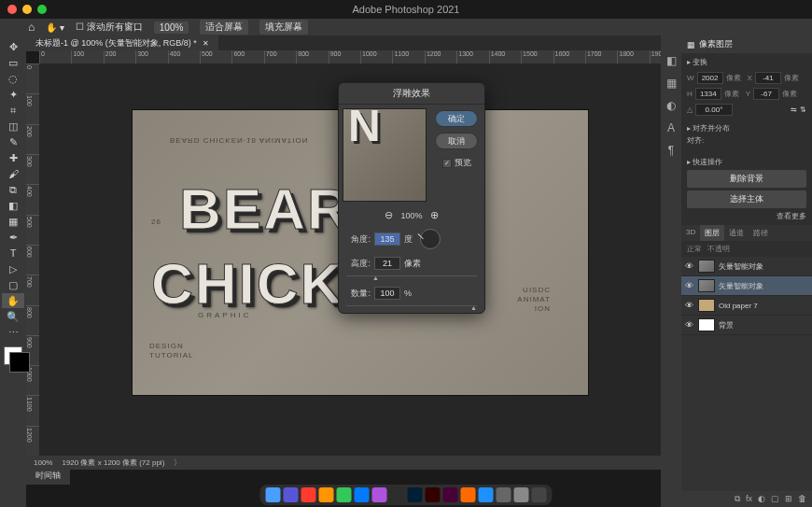 This screenshot has height=507, width=812. Describe the element at coordinates (672, 61) in the screenshot. I see `color-panel-icon: ◧` at that location.